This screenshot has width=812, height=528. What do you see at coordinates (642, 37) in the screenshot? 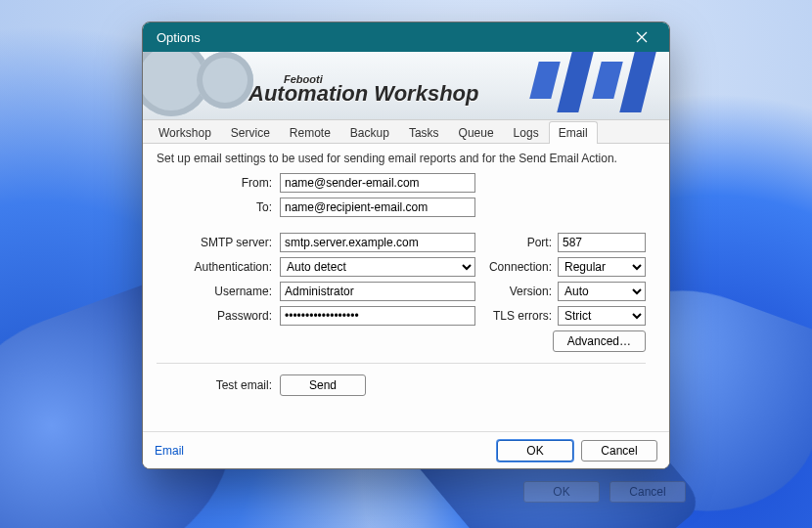
I see `close-button` at bounding box center [642, 37].